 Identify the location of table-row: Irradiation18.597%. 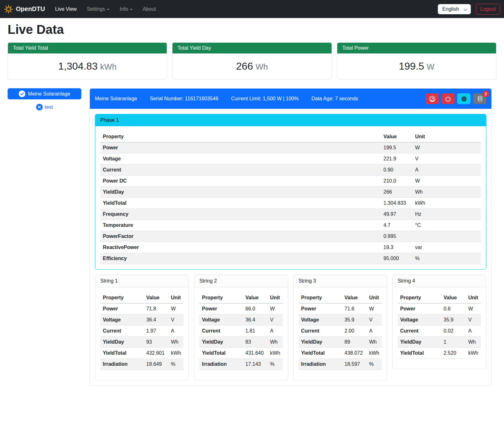
(340, 365).